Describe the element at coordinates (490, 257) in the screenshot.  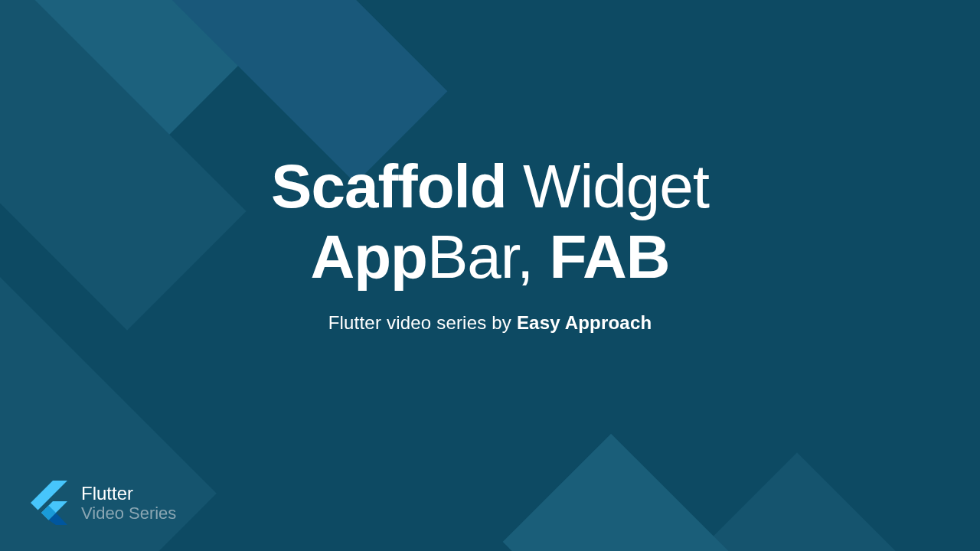
I see `title-line-2: AppBar, FAB` at that location.